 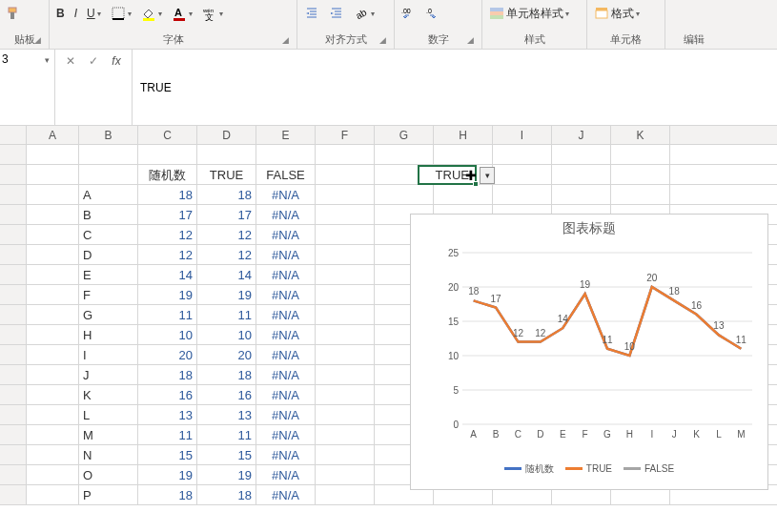 I want to click on format-button: 格式▾, so click(x=617, y=13).